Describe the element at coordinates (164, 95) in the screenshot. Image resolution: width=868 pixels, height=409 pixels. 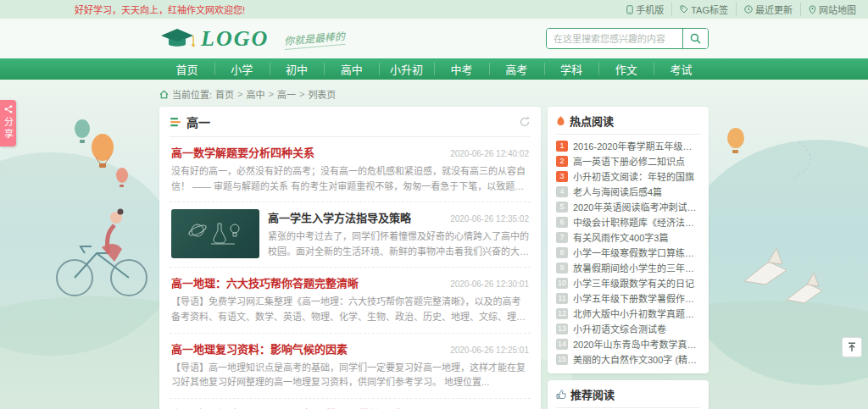
I see `home-icon` at that location.